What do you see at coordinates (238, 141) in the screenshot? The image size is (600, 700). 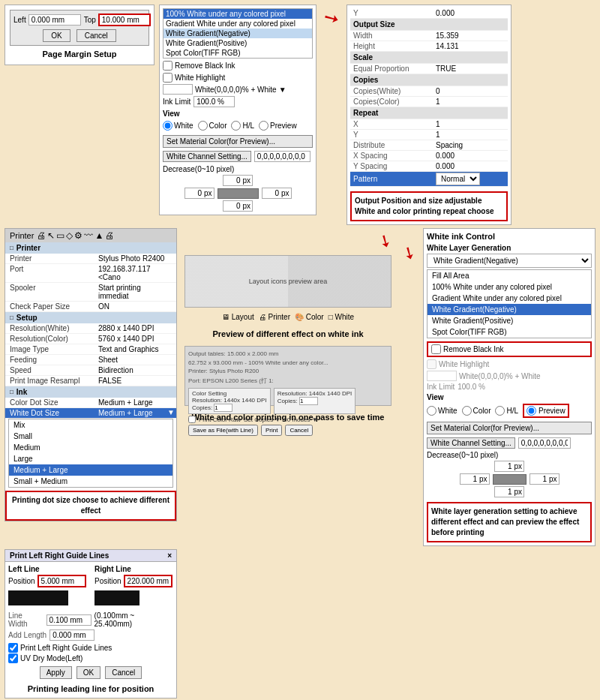 I see `set-material-btn: Set Material Color(for Preview)...` at bounding box center [238, 141].